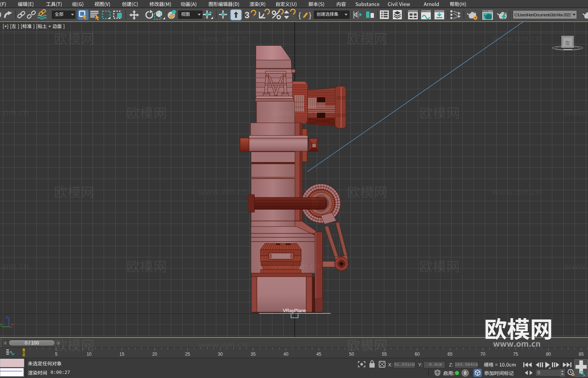  What do you see at coordinates (286, 354) in the screenshot?
I see `svg-text: 40` at bounding box center [286, 354].